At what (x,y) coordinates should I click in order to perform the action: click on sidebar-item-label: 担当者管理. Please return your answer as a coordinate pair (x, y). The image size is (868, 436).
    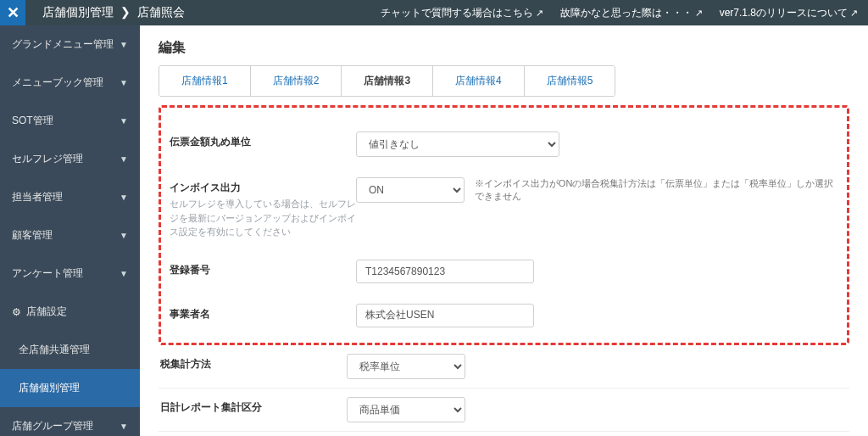
    Looking at the image, I should click on (37, 197).